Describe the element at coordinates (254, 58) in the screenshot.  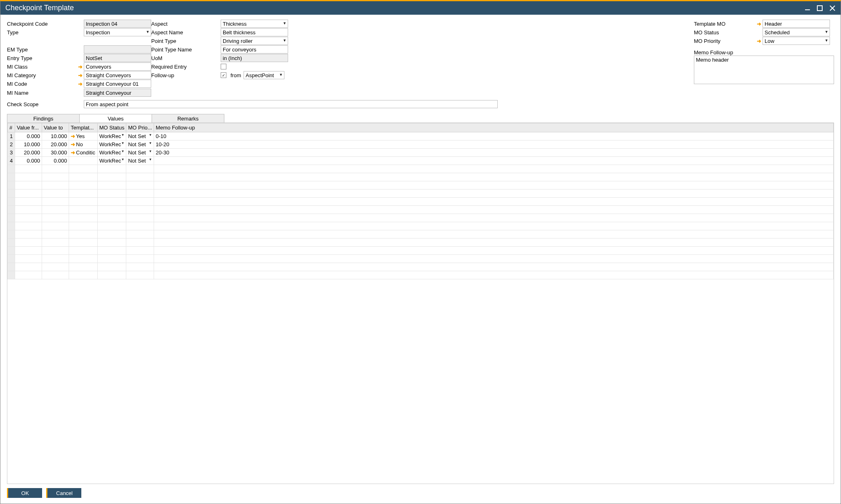
I see `uom-input: in (Inch)` at that location.